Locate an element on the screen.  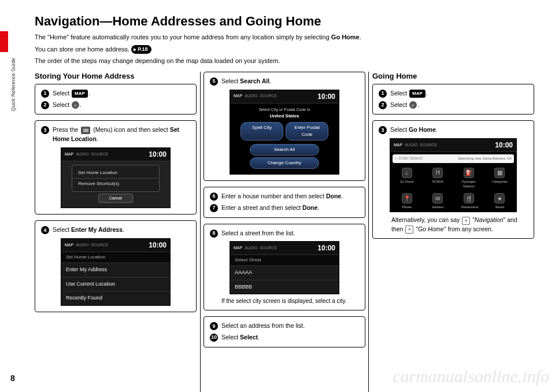
mid-box-4: 9 Select an address from the list. 10 Se… is located at coordinates (284, 332).